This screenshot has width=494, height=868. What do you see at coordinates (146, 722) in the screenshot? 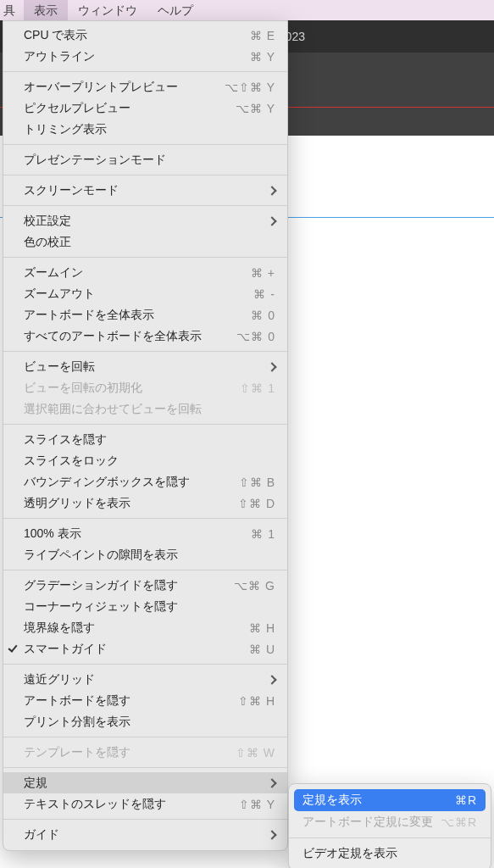
I see `menu-item: プリント分割を表示` at bounding box center [146, 722].